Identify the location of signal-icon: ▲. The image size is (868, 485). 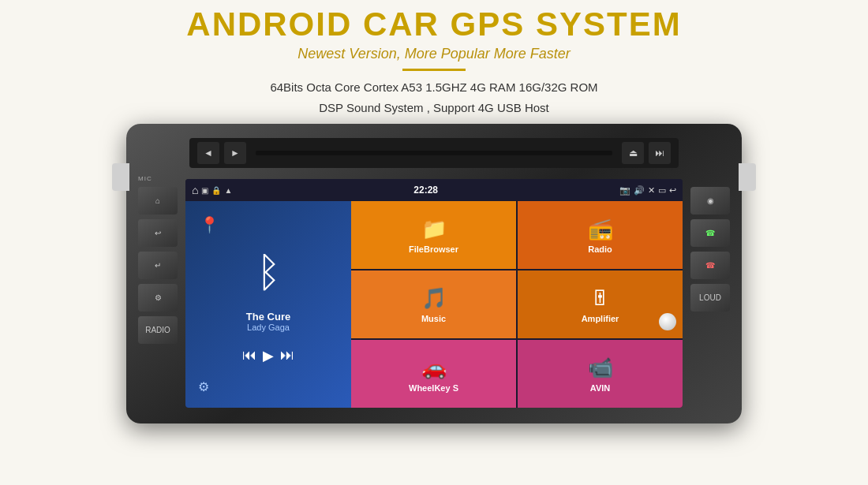
(228, 191).